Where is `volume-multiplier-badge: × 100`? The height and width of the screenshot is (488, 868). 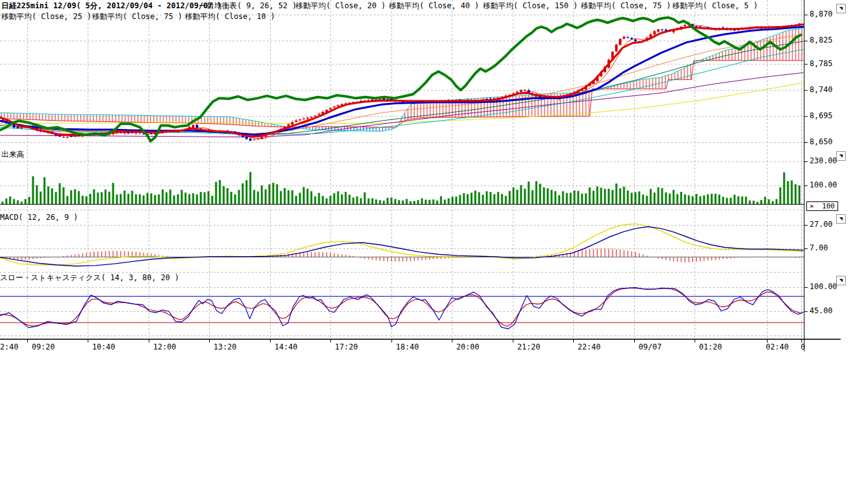
volume-multiplier-badge: × 100 is located at coordinates (822, 206).